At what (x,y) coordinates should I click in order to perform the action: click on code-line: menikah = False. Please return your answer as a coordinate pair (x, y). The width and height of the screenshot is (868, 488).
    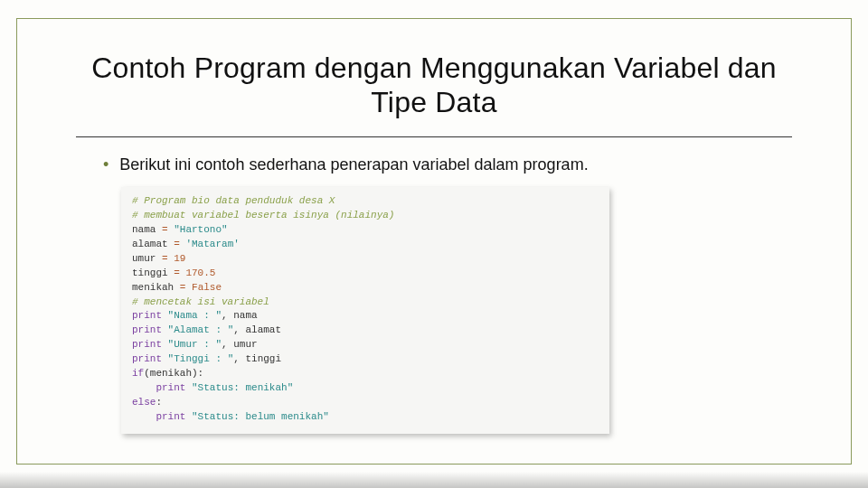
    Looking at the image, I should click on (365, 288).